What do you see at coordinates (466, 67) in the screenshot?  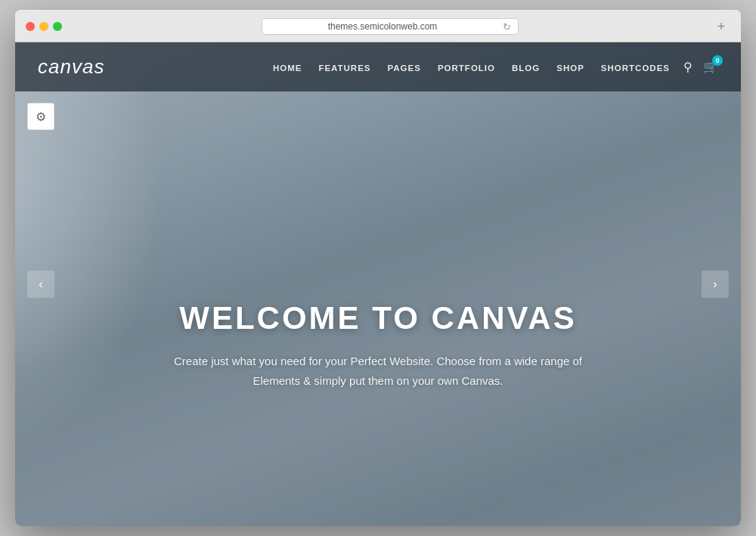 I see `nav-item-portfolio: PORTFOLIO` at bounding box center [466, 67].